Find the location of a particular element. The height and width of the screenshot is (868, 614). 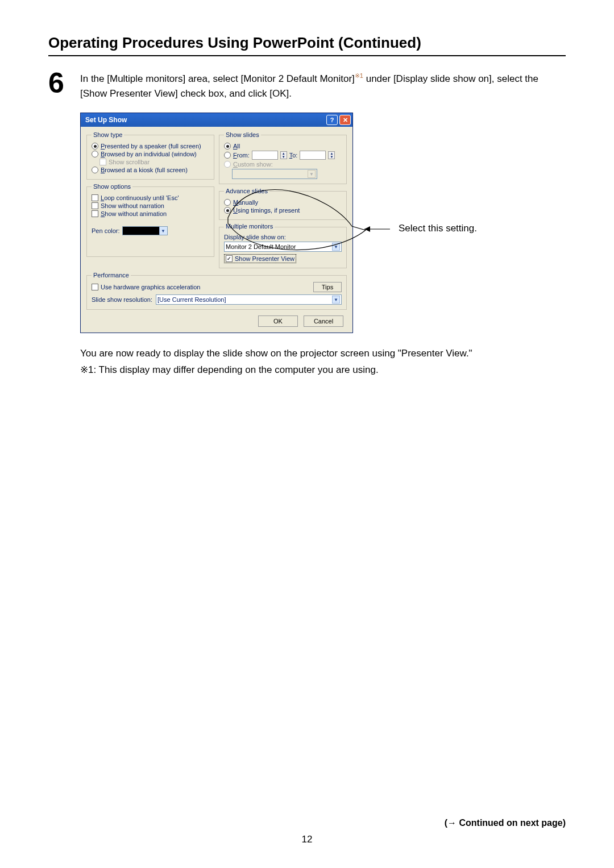

step-text: In the [Multiple monitors] area, select … is located at coordinates (323, 85).